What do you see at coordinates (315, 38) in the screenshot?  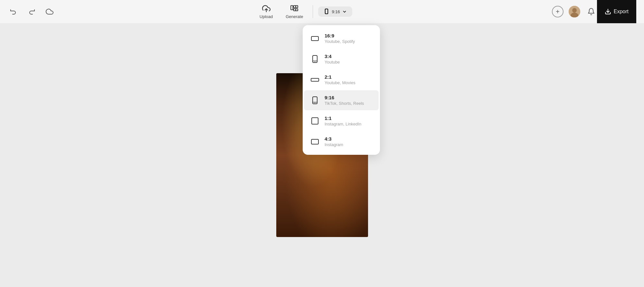 I see `landscape-icon` at bounding box center [315, 38].